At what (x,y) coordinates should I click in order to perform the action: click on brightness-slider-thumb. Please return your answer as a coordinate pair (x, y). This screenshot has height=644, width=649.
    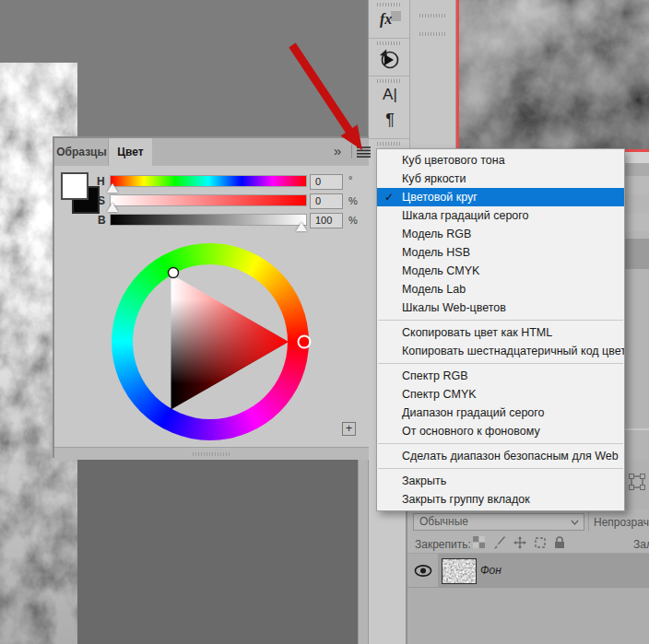
    Looking at the image, I should click on (301, 227).